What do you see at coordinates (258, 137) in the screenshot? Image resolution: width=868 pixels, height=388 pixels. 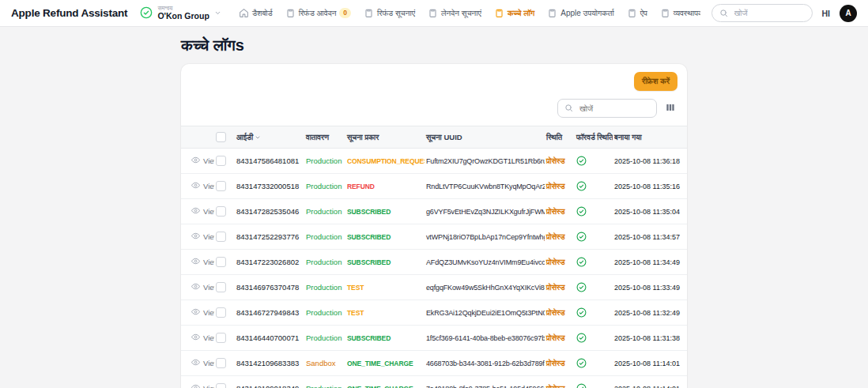 I see `sort-chevron-icon` at bounding box center [258, 137].